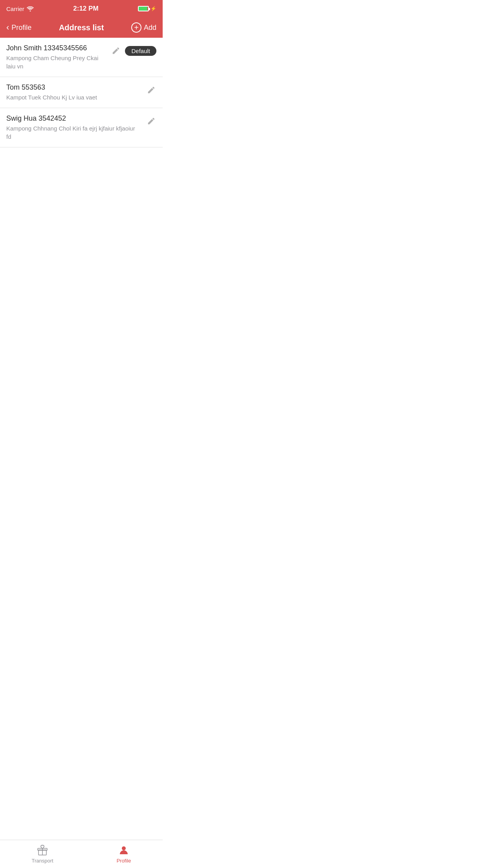 The image size is (488, 868). I want to click on add-button: + Add, so click(144, 28).